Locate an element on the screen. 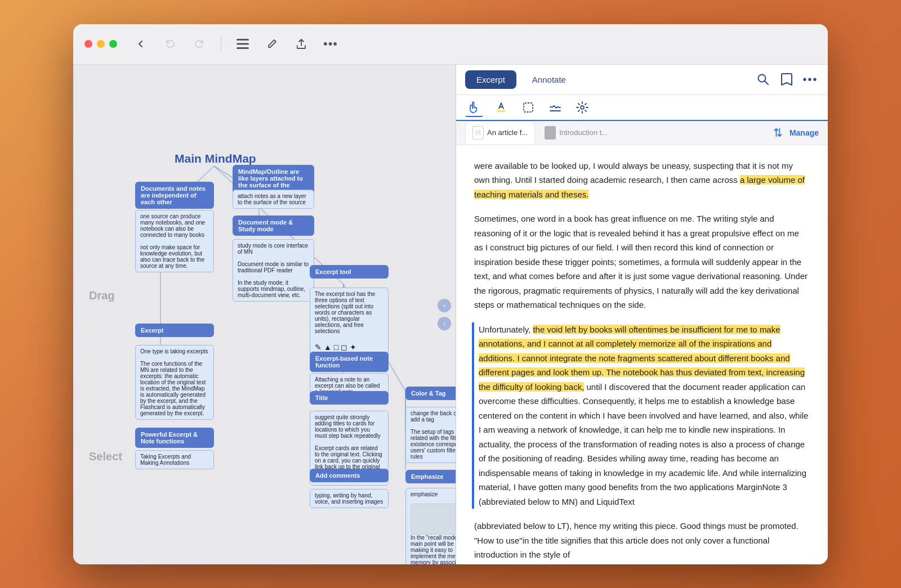 Image resolution: width=901 pixels, height=588 pixels. intro-tab-label: Introduction t... is located at coordinates (583, 133).